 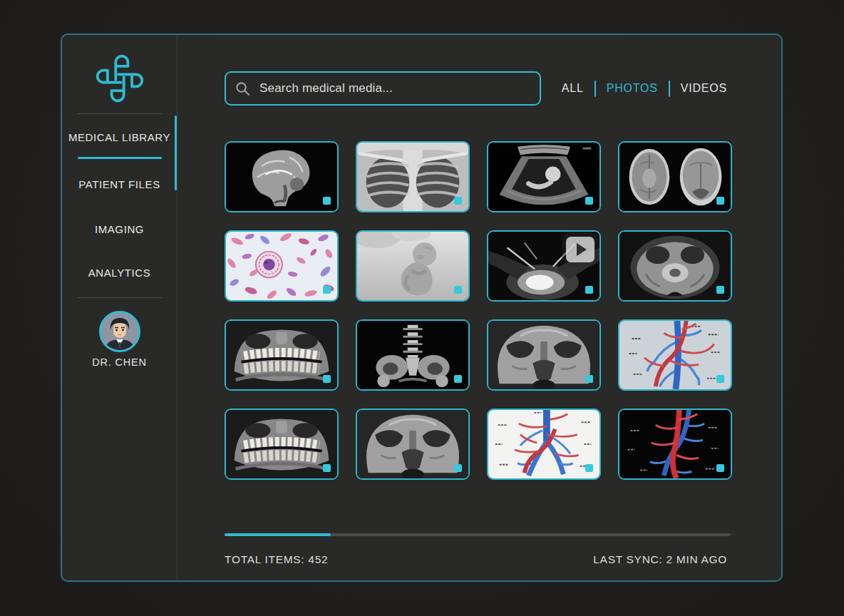 I want to click on sidebar-item-imaging: IMAGING, so click(x=120, y=230).